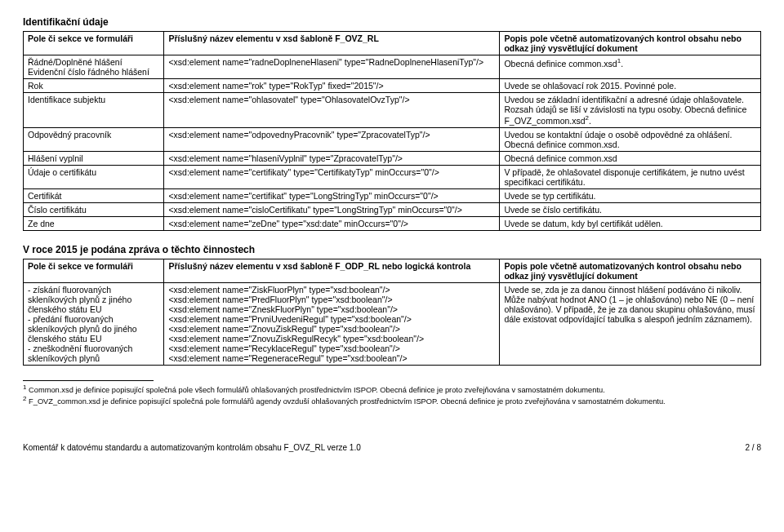  Describe the element at coordinates (392, 22) in the screenshot. I see `section1-heading: Identifikační údaje` at that location.